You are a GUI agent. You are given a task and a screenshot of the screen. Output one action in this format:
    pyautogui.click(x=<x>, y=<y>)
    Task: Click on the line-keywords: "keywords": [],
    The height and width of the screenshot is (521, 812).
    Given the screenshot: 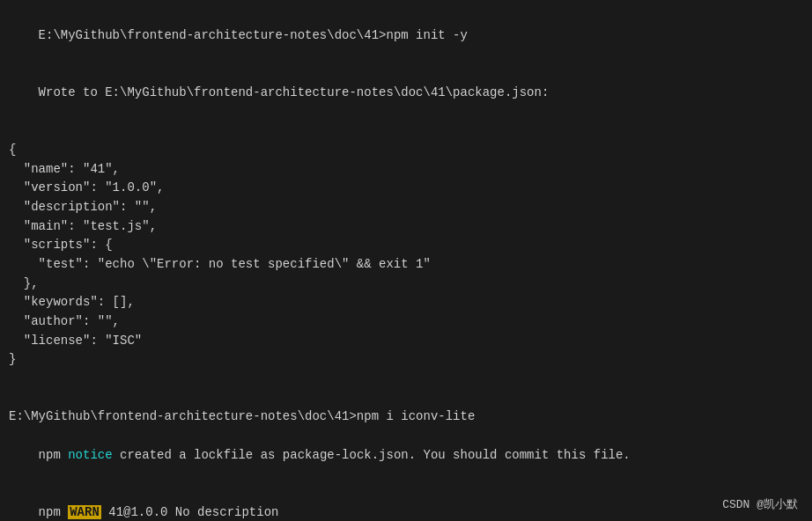 What is the action you would take?
    pyautogui.click(x=406, y=303)
    